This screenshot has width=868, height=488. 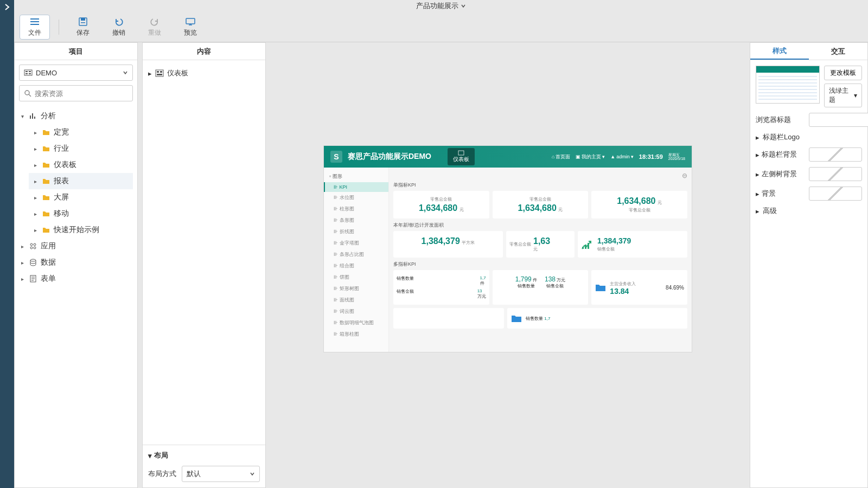 What do you see at coordinates (81, 93) in the screenshot?
I see `search-input` at bounding box center [81, 93].